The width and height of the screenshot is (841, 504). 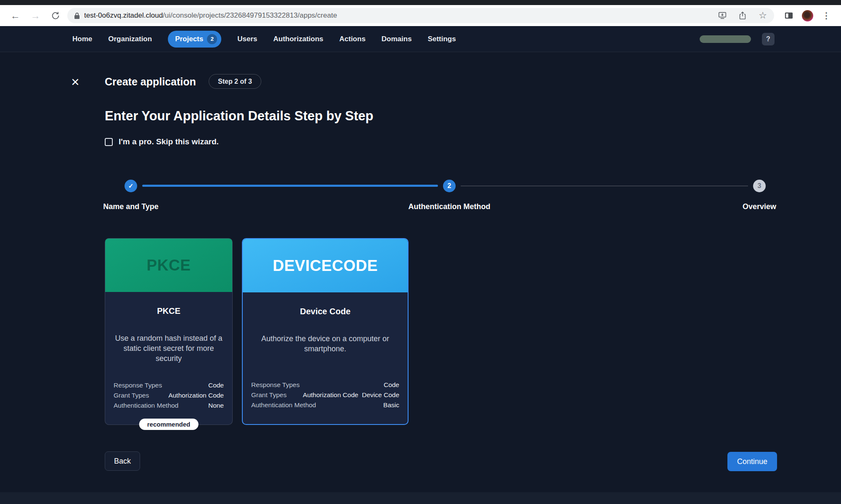 What do you see at coordinates (169, 424) in the screenshot?
I see `recommended-badge: recommended` at bounding box center [169, 424].